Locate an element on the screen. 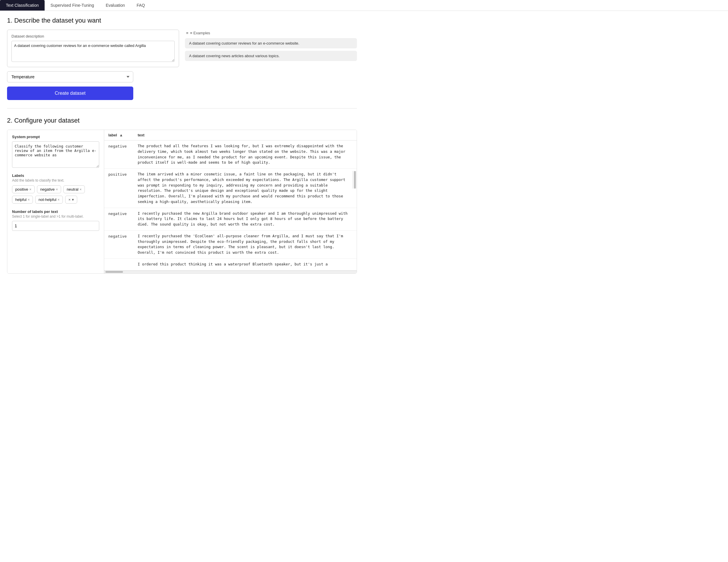 The height and width of the screenshot is (562, 728). col-header-label: label ▲ is located at coordinates (119, 135).